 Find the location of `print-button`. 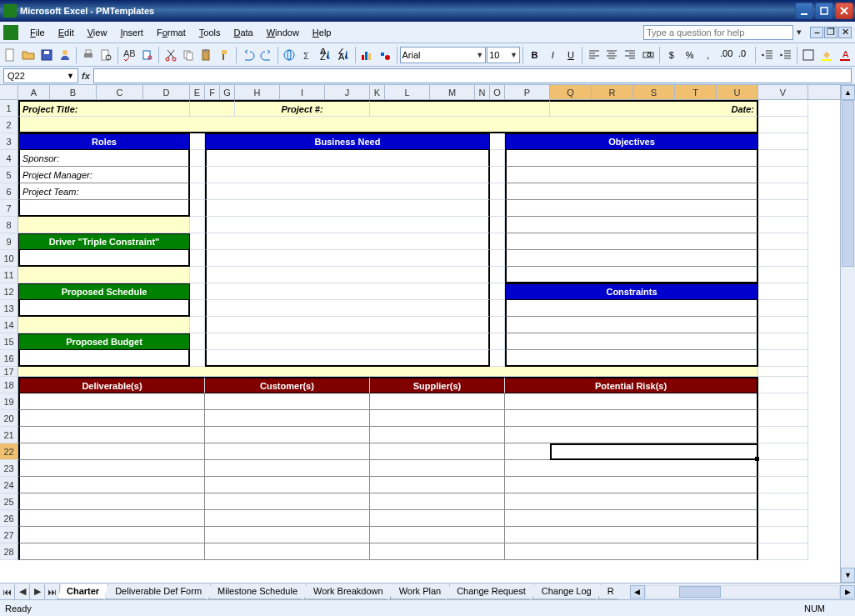

print-button is located at coordinates (88, 55).